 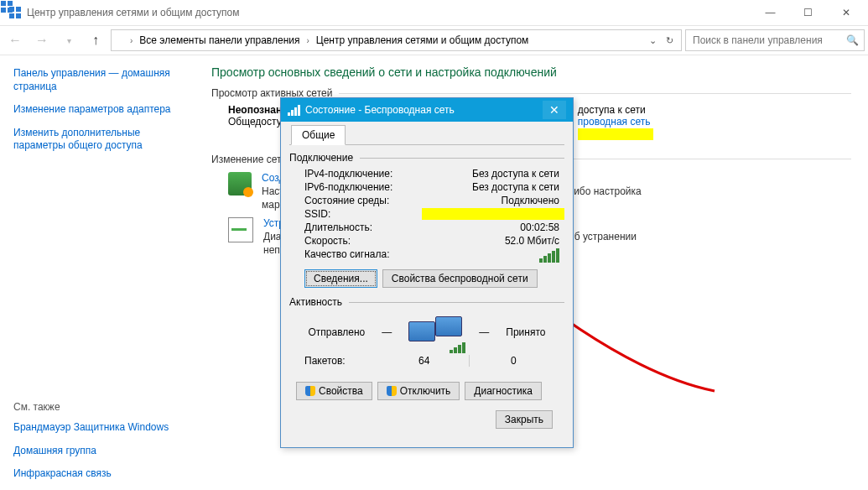 I want to click on sidebar-advanced-sharing: Изменить дополнительные параметры общего…, so click(x=97, y=139).